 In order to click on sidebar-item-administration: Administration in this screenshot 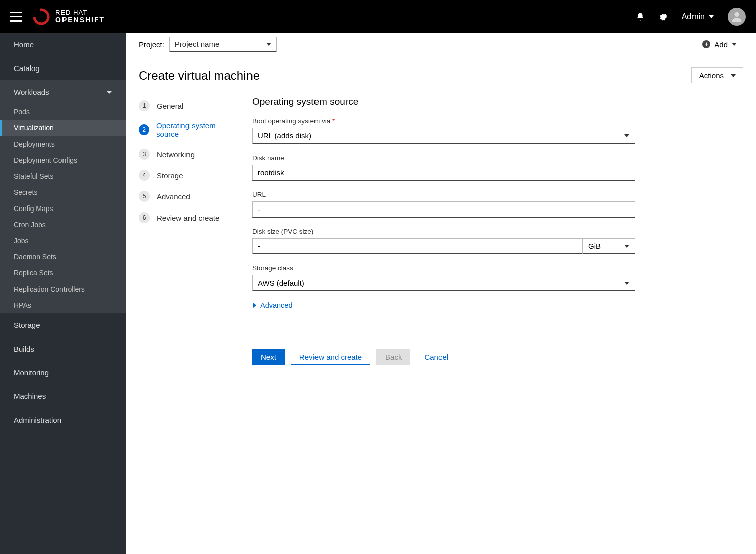, I will do `click(63, 420)`.